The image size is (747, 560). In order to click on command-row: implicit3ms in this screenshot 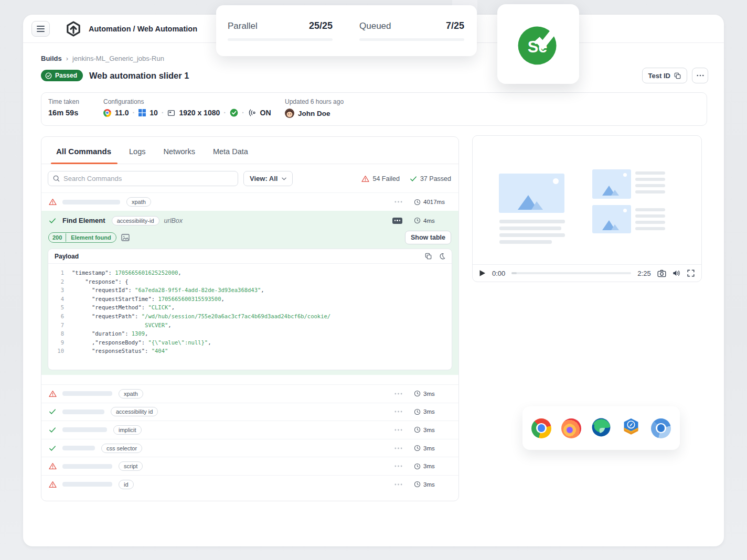, I will do `click(250, 430)`.